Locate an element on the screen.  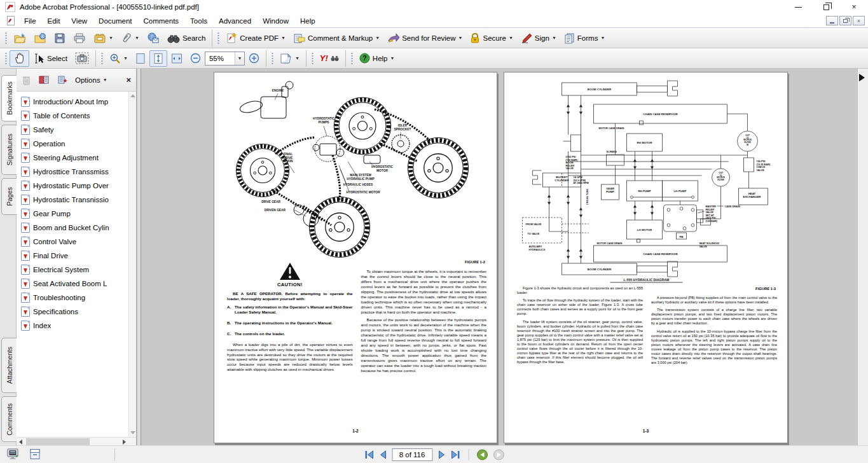
zoom-in-button is located at coordinates (254, 59).